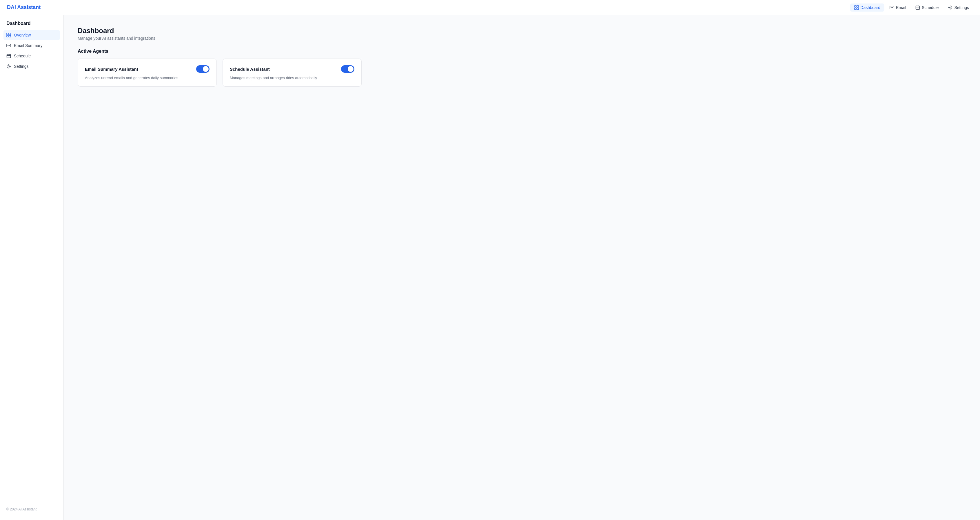 The image size is (980, 520). I want to click on page-title: Dashboard, so click(522, 30).